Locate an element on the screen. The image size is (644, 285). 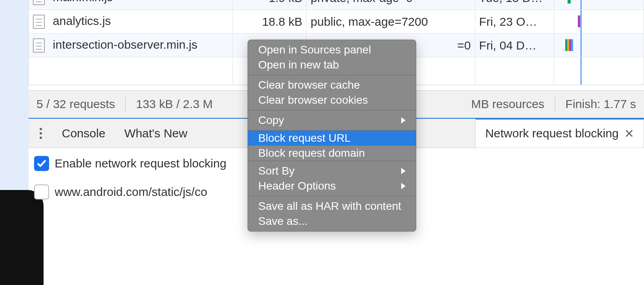
menu-copy: Copy is located at coordinates (332, 120).